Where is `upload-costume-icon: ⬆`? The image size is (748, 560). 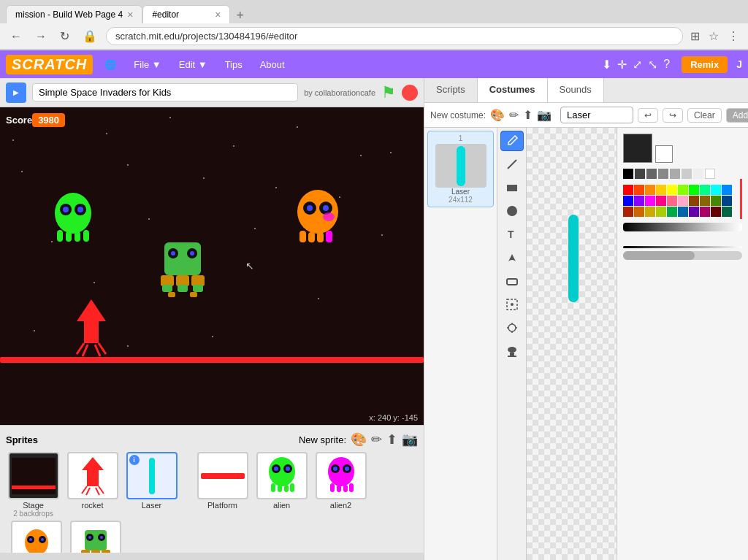 upload-costume-icon: ⬆ is located at coordinates (527, 115).